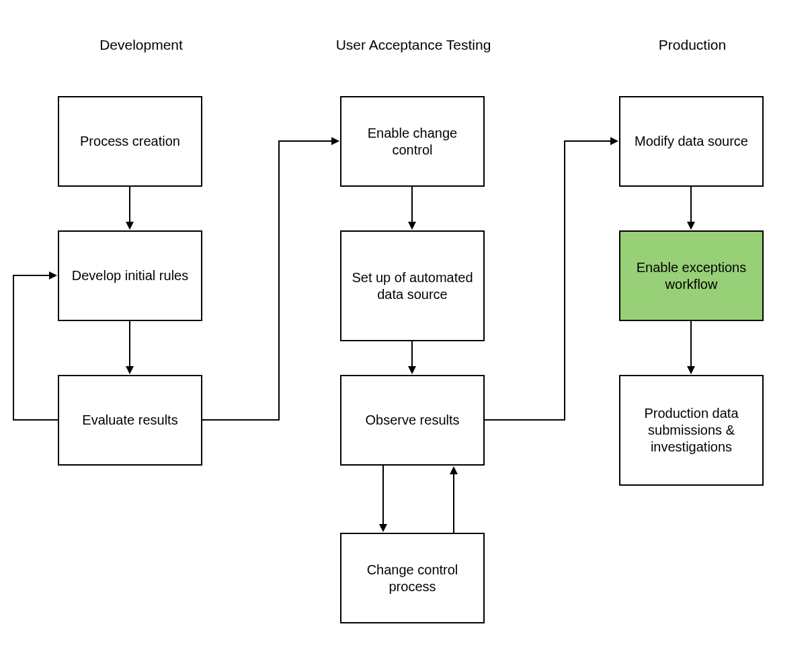  Describe the element at coordinates (130, 275) in the screenshot. I see `node-develop-initial-rules: Develop initial rules` at that location.